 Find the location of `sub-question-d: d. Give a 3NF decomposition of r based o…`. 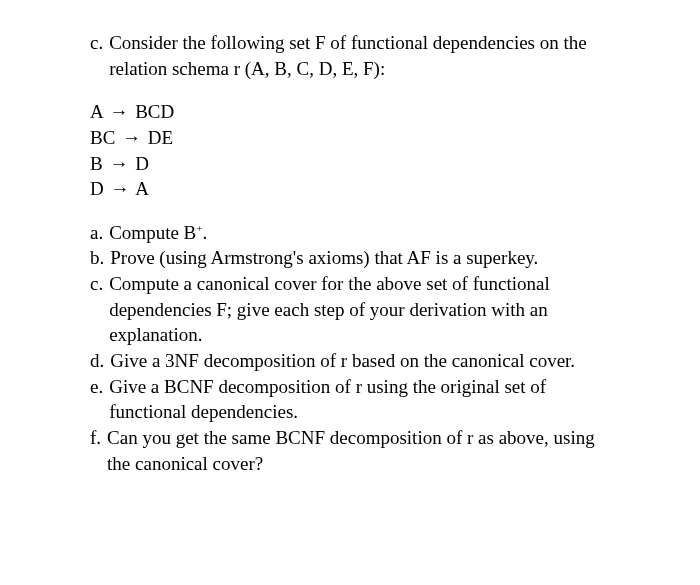

sub-question-d: d. Give a 3NF decomposition of r based o… is located at coordinates (350, 361).